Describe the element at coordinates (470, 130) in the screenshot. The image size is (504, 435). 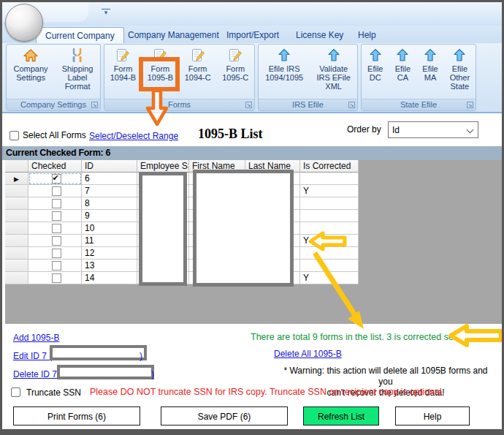
I see `chevron-down-icon` at that location.